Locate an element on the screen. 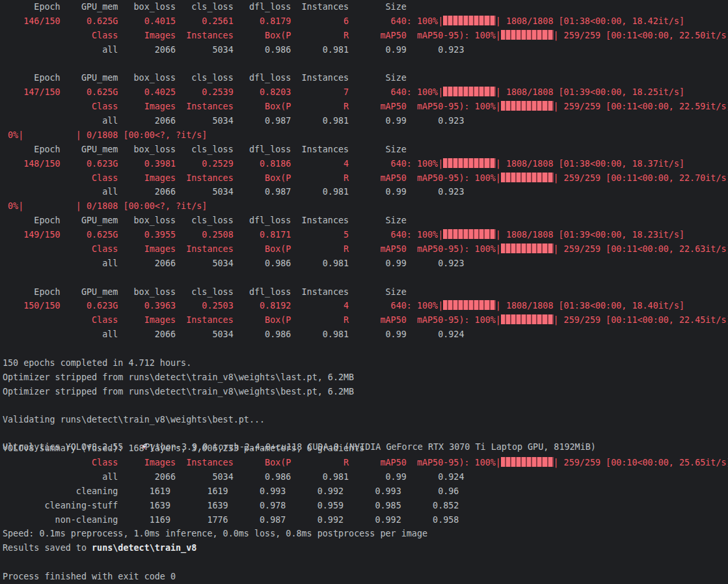 The height and width of the screenshot is (584, 728). terminal-text: 146/150 0.625G 0.4015 0.2561 0.8179 6 64… is located at coordinates (222, 21).